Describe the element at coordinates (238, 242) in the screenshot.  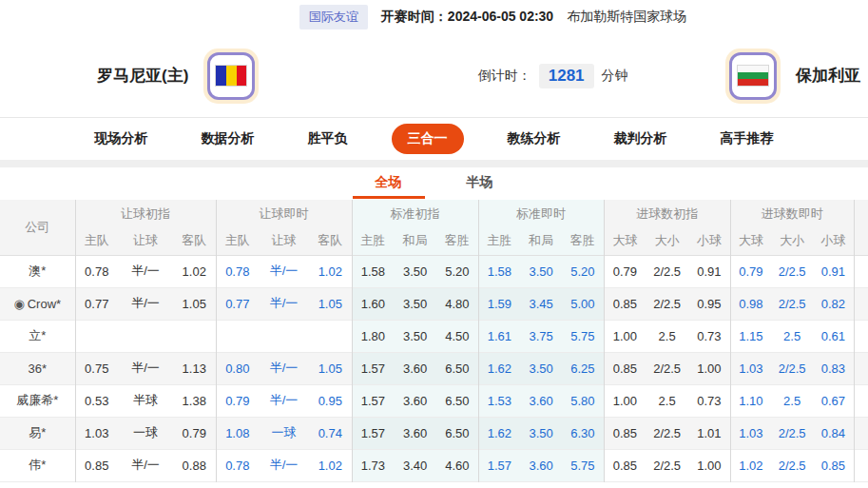
I see `subcol-header: 主队` at that location.